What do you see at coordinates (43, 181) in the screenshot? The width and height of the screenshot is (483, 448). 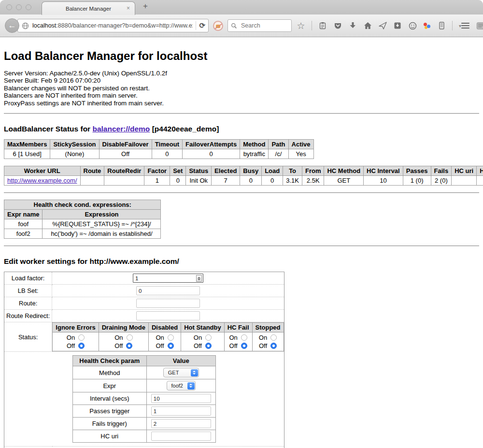 I see `worker-url-link: http://www.example.com/` at bounding box center [43, 181].